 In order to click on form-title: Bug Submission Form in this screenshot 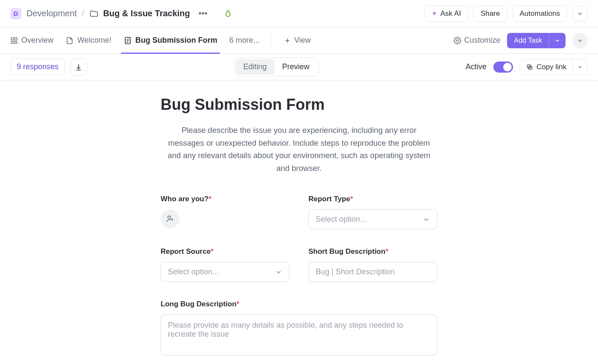, I will do `click(299, 105)`.